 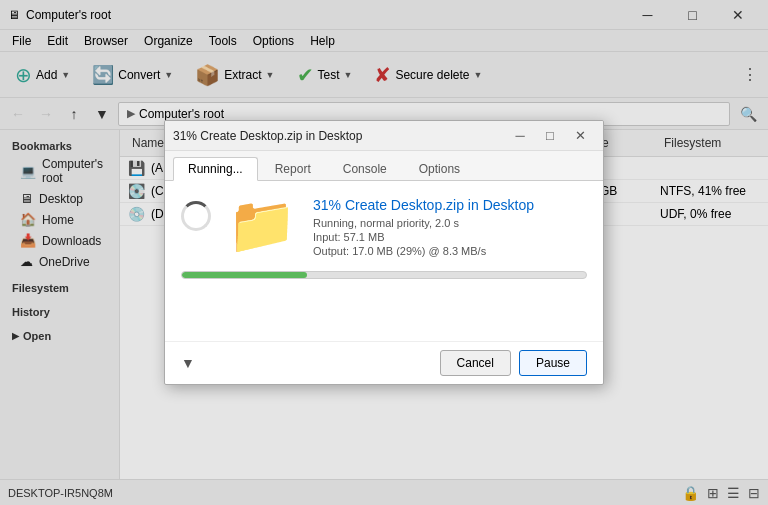 What do you see at coordinates (196, 216) in the screenshot?
I see `progress-spinner` at bounding box center [196, 216].